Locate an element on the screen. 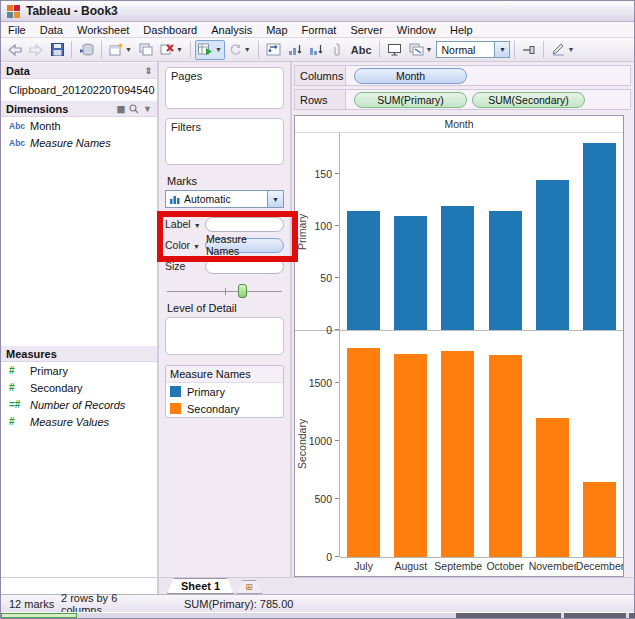 Image resolution: width=635 pixels, height=619 pixels. color-shelf-pill: Measure Names is located at coordinates (244, 246).